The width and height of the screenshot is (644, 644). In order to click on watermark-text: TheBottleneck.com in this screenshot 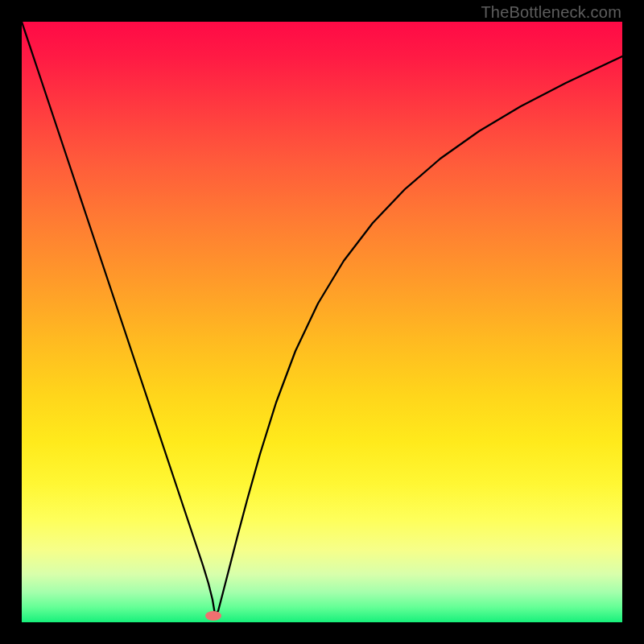, I will do `click(551, 13)`.